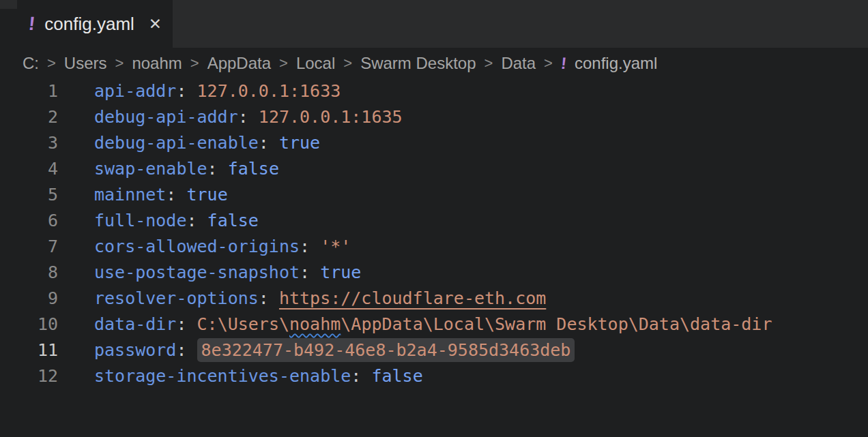  What do you see at coordinates (161, 195) in the screenshot?
I see `code-line-text: mainnet: true` at bounding box center [161, 195].